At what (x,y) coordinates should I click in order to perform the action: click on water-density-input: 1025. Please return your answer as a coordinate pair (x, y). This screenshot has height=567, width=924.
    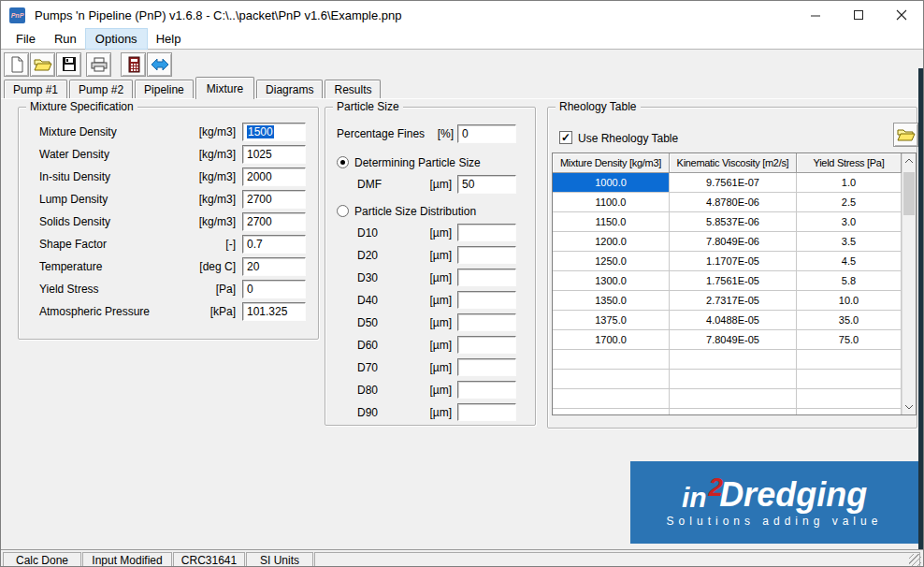
    Looking at the image, I should click on (274, 154).